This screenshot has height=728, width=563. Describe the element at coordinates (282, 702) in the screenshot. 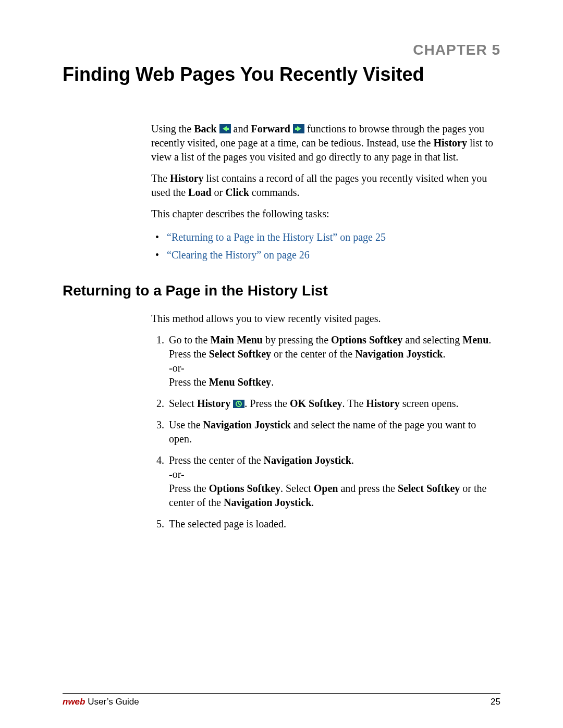

I see `footer-row: nweb User’s Guide 25` at that location.